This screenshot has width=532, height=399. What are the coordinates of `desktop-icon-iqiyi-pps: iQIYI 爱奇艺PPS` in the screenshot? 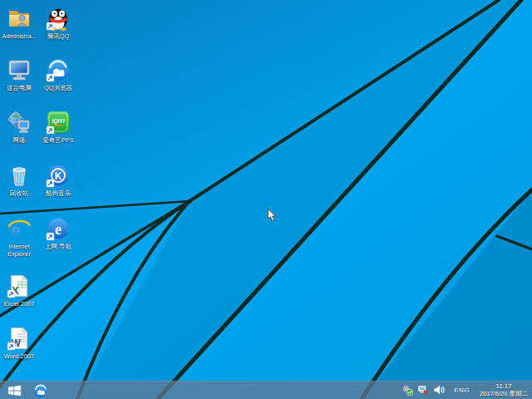 It's located at (58, 126).